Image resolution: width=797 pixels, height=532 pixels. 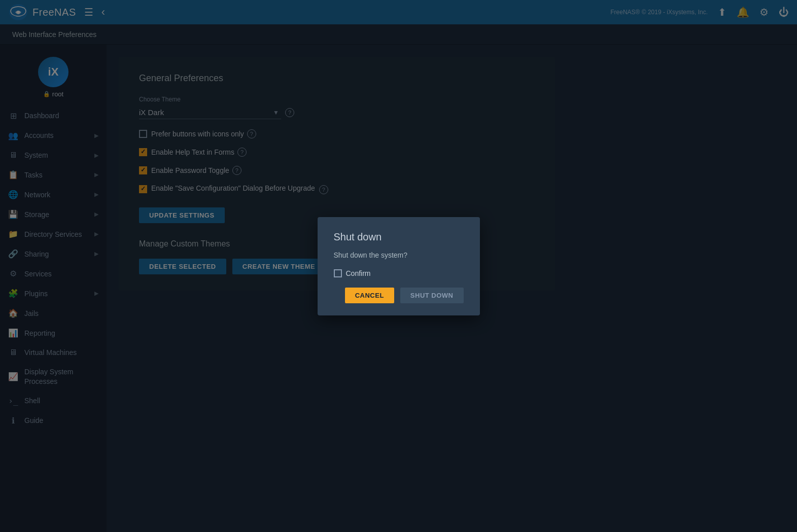 What do you see at coordinates (399, 255) in the screenshot?
I see `modal-body: Shut down the system?` at bounding box center [399, 255].